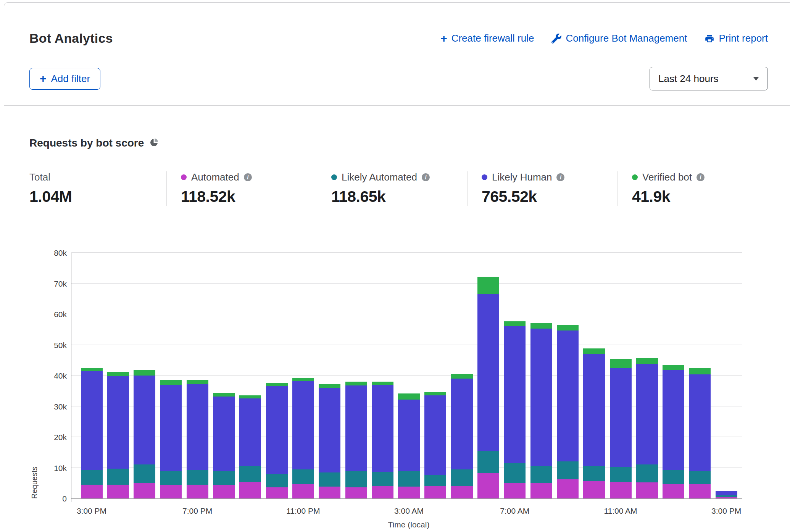 This screenshot has height=532, width=790. Describe the element at coordinates (303, 511) in the screenshot. I see `x-tick-label: 11:00 PM` at that location.